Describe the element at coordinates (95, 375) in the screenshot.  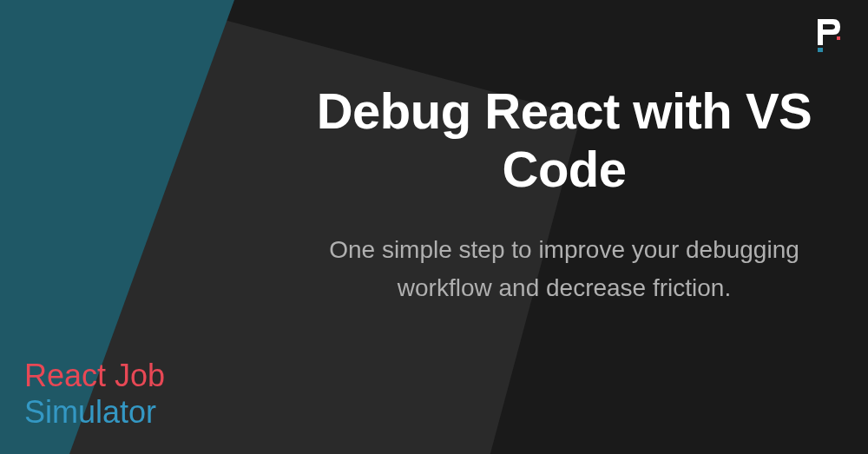
I see `brand-line-1: React Job` at that location.